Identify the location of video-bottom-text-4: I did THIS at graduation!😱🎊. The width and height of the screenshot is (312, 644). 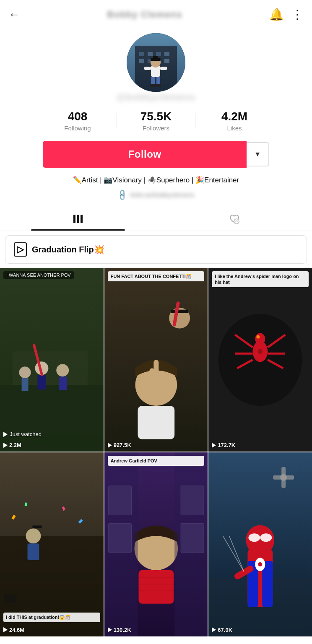
(52, 617).